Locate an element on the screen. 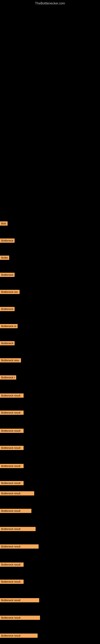  bottleneck-result-15: Bottleneck result is located at coordinates (12, 466).